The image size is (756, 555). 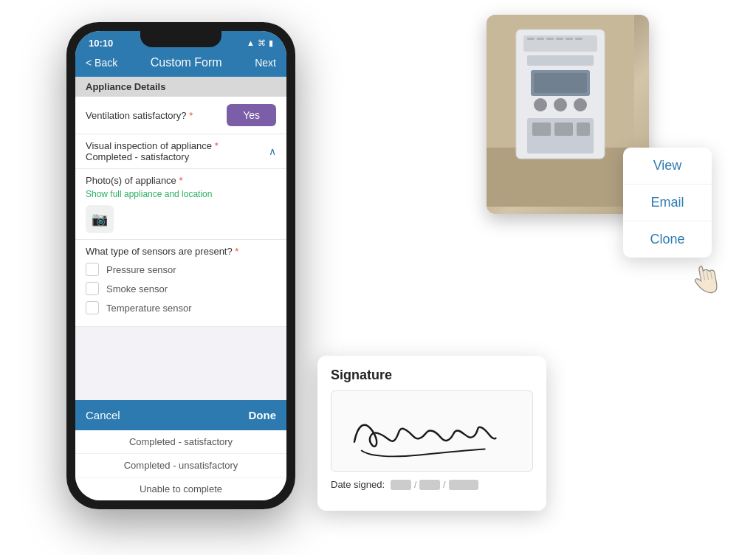 I want to click on pressure-sensor-checkbox, so click(x=92, y=269).